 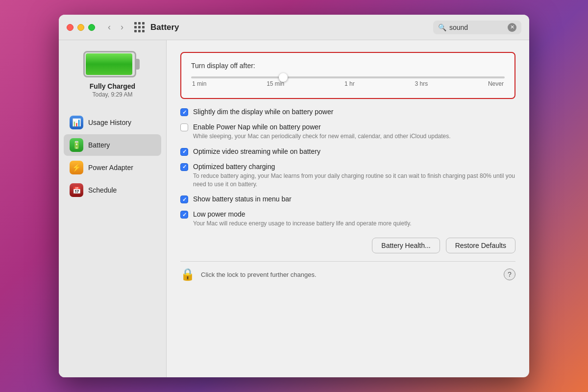 What do you see at coordinates (99, 145) in the screenshot?
I see `battery-label: Battery` at bounding box center [99, 145].